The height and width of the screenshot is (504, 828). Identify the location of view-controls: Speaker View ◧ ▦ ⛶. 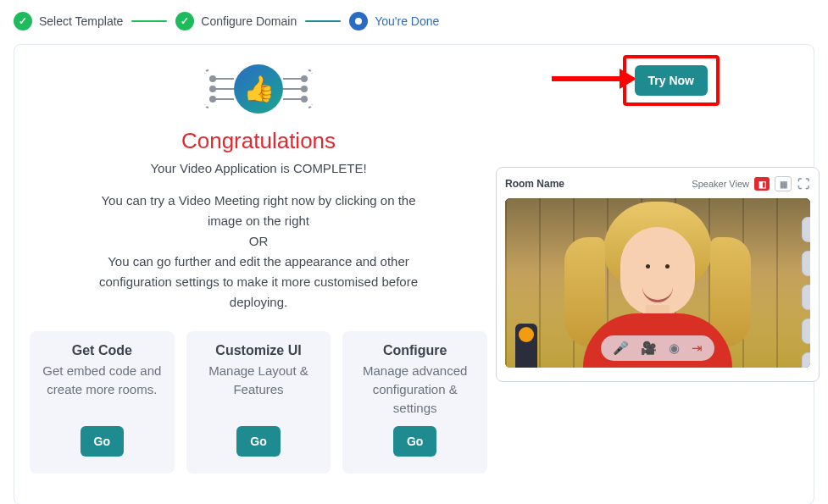
(751, 184).